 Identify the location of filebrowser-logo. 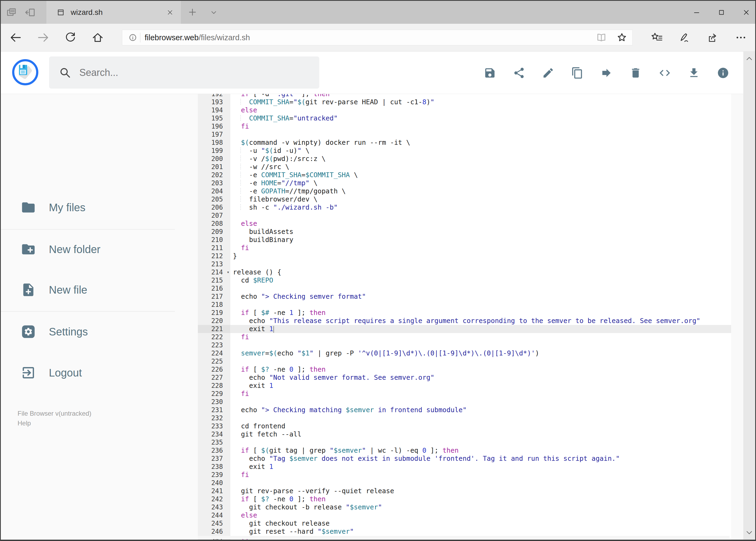
(25, 72).